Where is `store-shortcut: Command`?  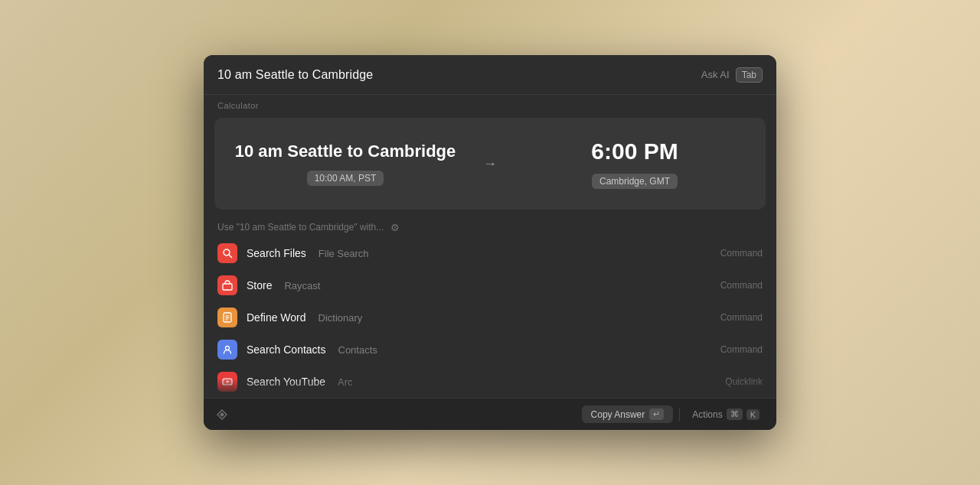 store-shortcut: Command is located at coordinates (741, 285).